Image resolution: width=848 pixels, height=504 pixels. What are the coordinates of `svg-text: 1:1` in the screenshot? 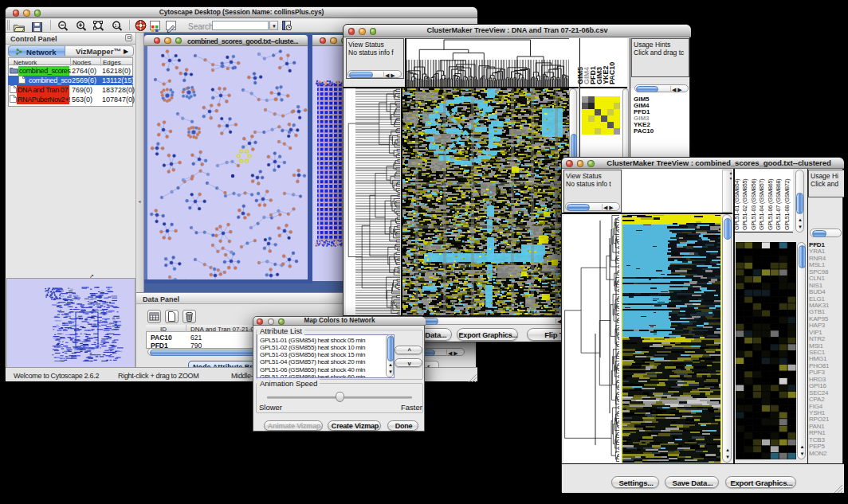 It's located at (118, 25).